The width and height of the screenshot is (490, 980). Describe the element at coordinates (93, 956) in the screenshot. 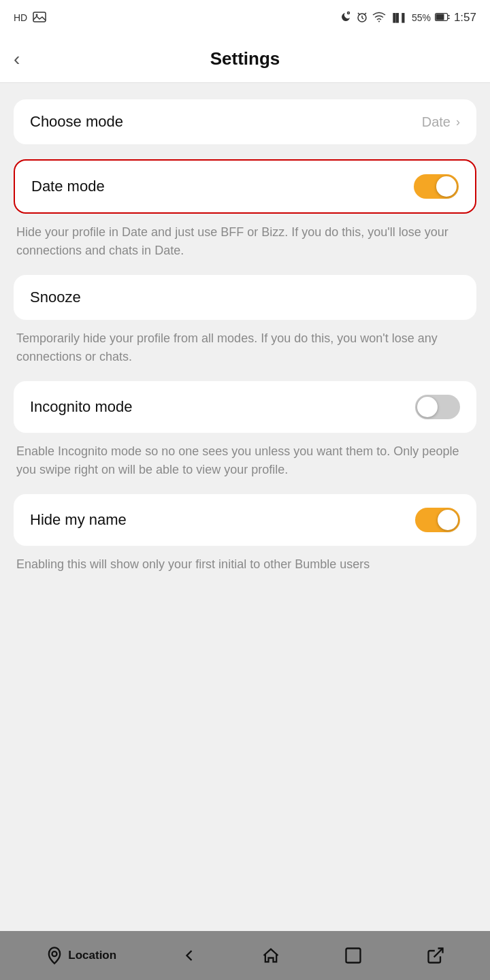

I see `location-label: Location` at that location.